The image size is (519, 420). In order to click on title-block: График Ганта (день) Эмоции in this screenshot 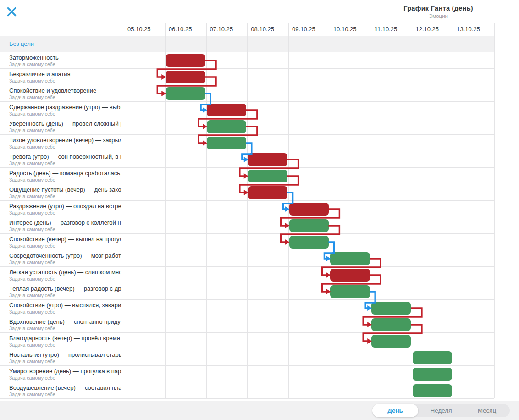, I will do `click(438, 12)`.